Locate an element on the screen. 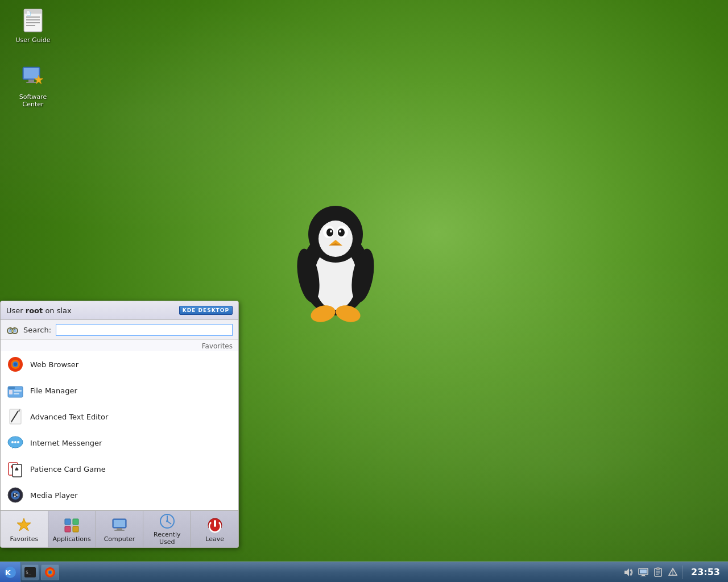 The image size is (728, 582). tray-separator is located at coordinates (682, 572).